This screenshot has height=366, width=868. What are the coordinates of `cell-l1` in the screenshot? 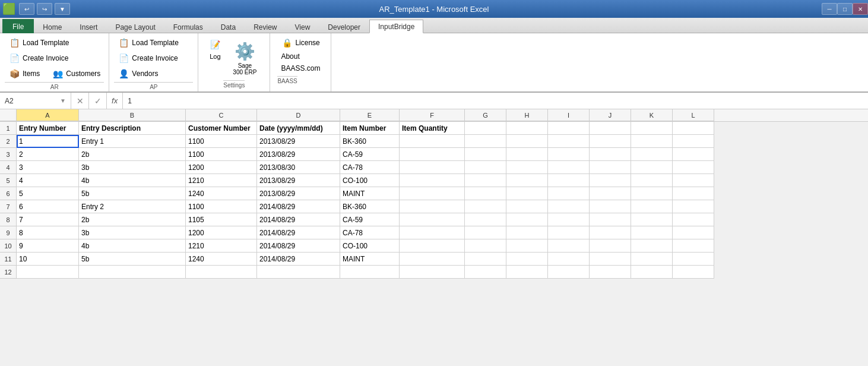 It's located at (693, 128).